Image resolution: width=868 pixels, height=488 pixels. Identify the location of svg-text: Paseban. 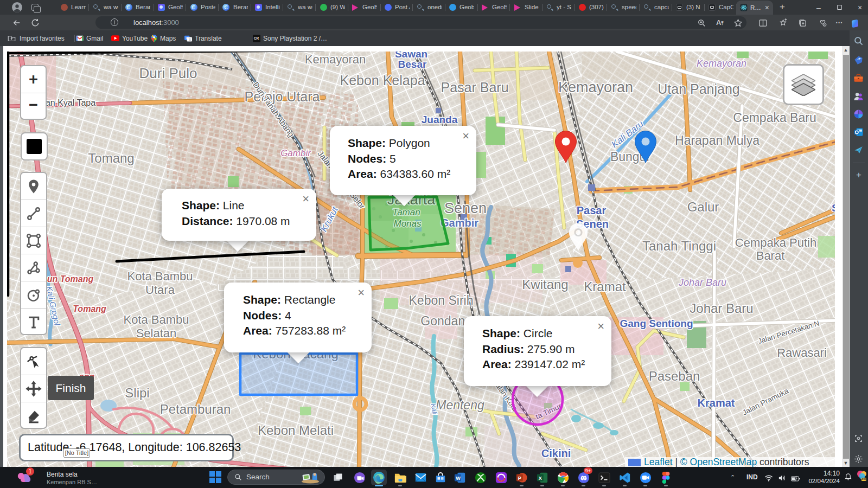
(675, 376).